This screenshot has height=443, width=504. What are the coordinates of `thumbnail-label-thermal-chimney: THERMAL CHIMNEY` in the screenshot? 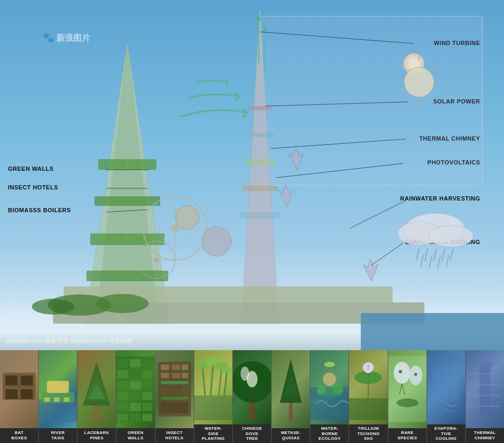 It's located at (485, 436).